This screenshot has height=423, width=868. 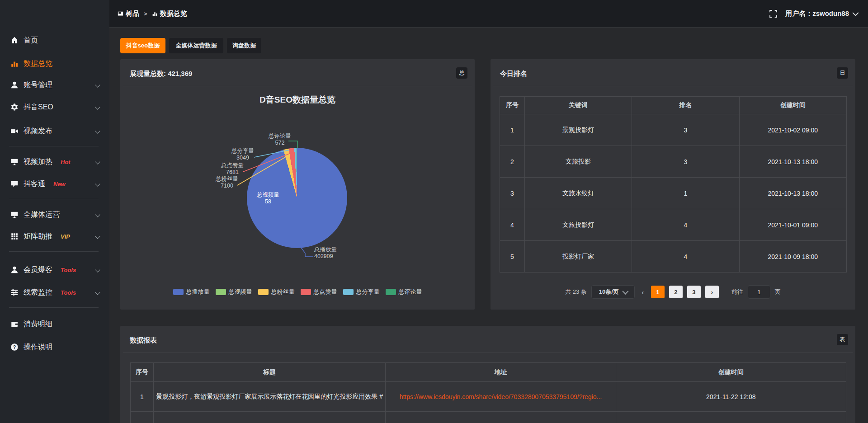 I want to click on breadcrumb: 树品 > 数据总览, so click(x=152, y=14).